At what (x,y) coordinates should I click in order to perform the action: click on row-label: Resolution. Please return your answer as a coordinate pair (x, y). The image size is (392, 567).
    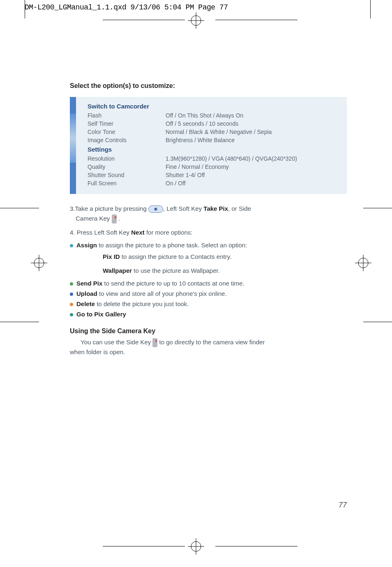
    Looking at the image, I should click on (127, 159).